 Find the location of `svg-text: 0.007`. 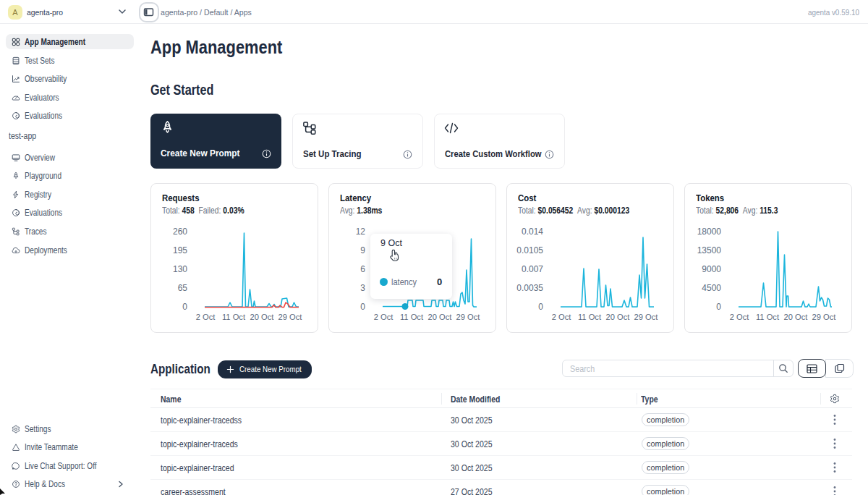

svg-text: 0.007 is located at coordinates (532, 269).